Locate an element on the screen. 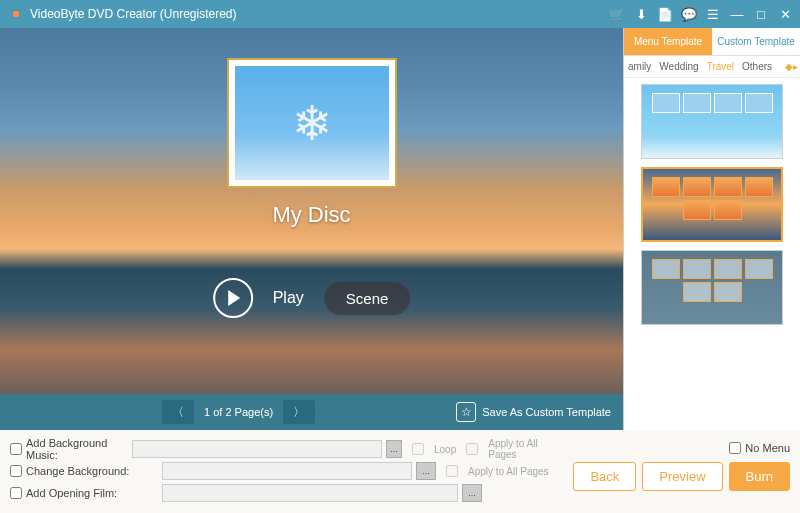 The height and width of the screenshot is (513, 800). input-opening-film is located at coordinates (310, 493).